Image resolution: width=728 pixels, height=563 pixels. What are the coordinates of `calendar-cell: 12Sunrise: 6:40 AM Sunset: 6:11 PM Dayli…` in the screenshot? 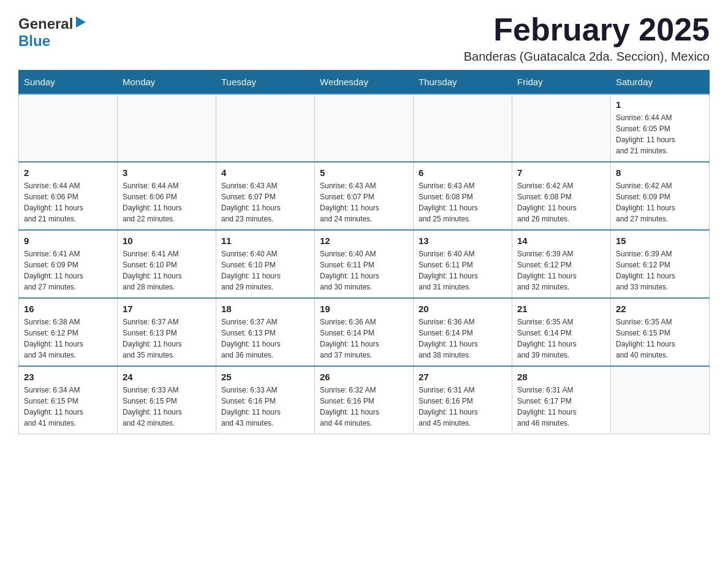 It's located at (364, 264).